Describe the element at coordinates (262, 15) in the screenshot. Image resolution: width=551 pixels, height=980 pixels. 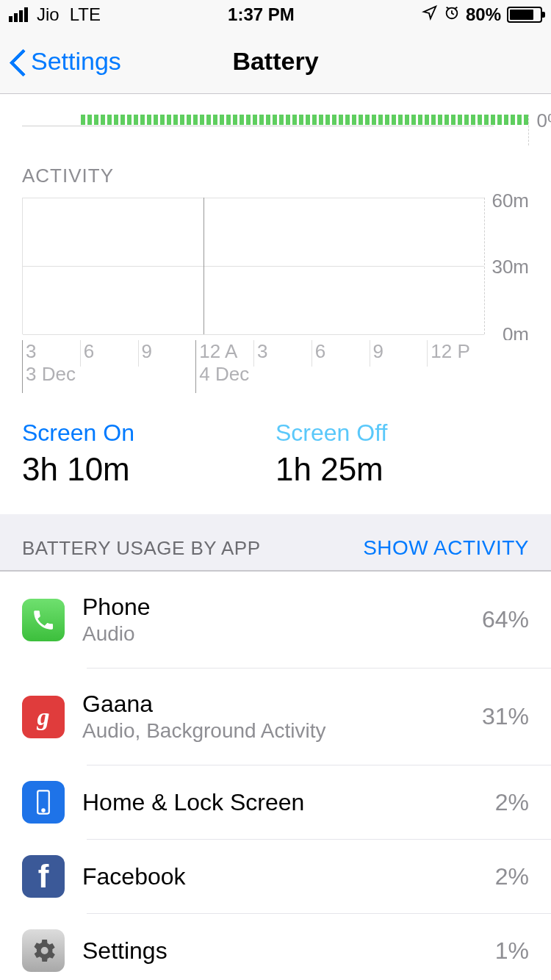
I see `clock: 1:37 PM` at that location.